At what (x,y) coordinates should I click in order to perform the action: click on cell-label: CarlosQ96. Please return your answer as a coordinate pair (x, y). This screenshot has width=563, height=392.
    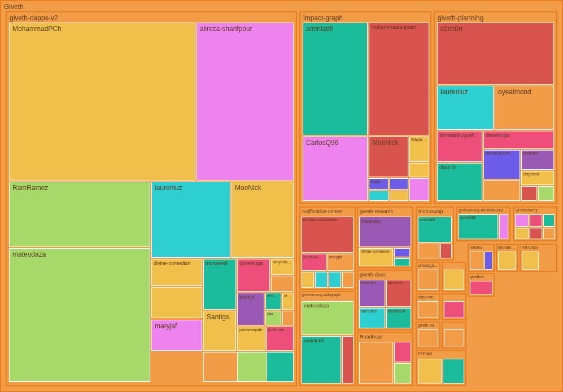
    Looking at the image, I should click on (335, 143).